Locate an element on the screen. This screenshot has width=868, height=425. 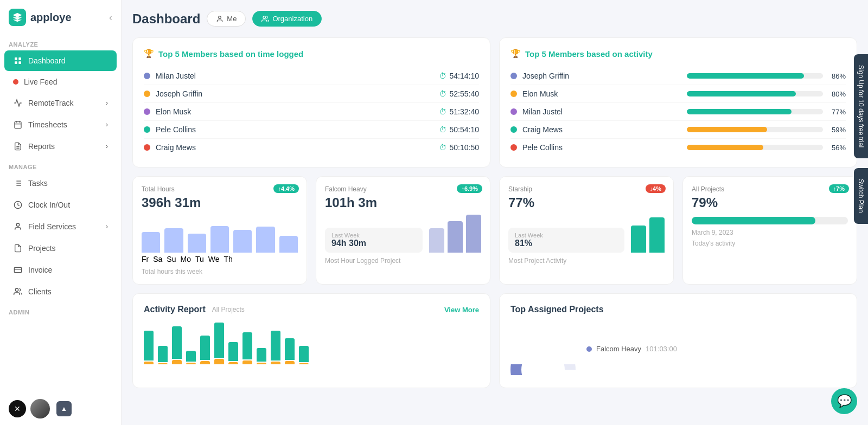
label-mo: Mo is located at coordinates (186, 259).